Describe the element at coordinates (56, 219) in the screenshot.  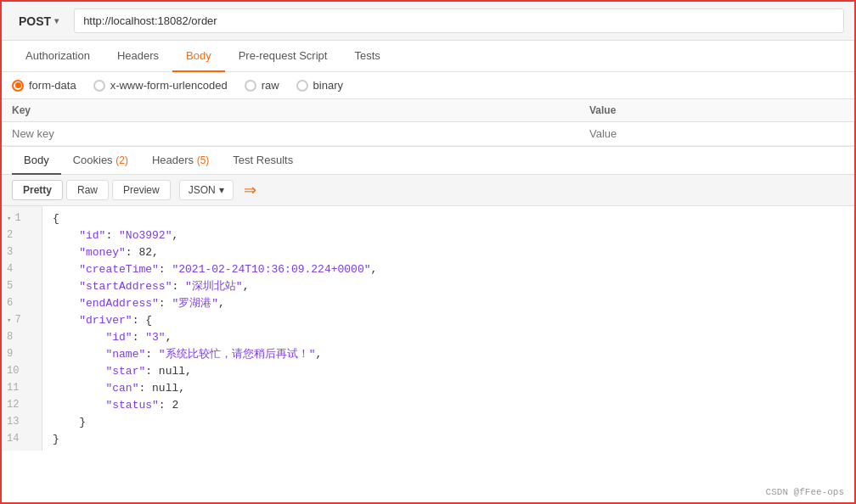
I see `code-token: {` at that location.